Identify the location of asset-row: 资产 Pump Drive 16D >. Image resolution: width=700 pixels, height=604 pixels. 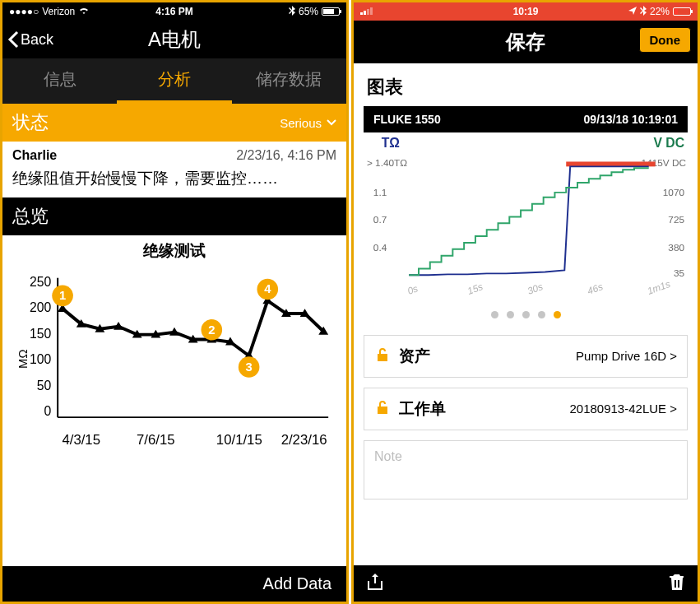
(526, 356).